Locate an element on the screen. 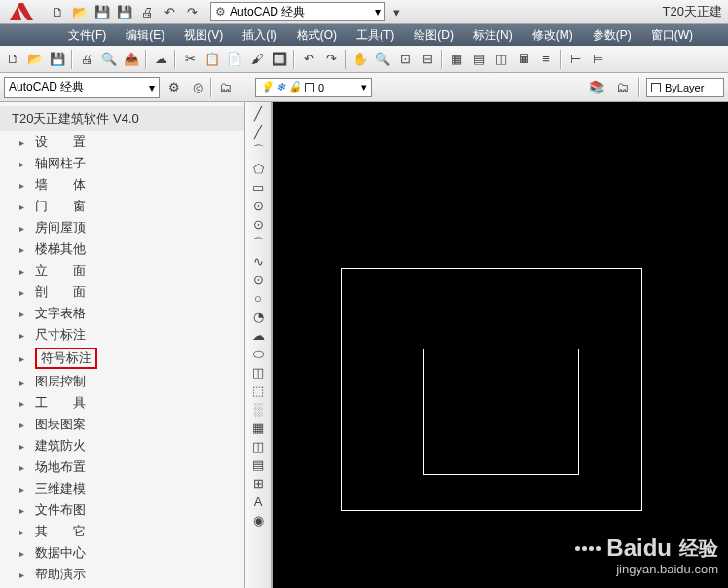 The image size is (728, 588). copy-icon: 📋 is located at coordinates (212, 59).